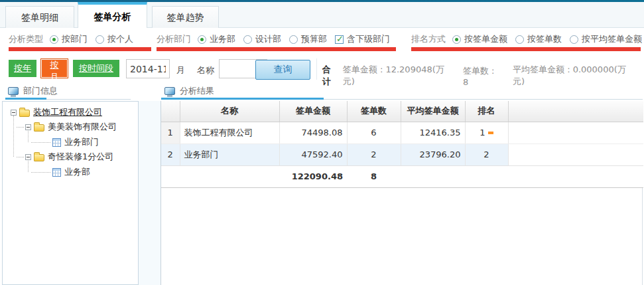  I want to click on toolbar-divider, so click(317, 69).